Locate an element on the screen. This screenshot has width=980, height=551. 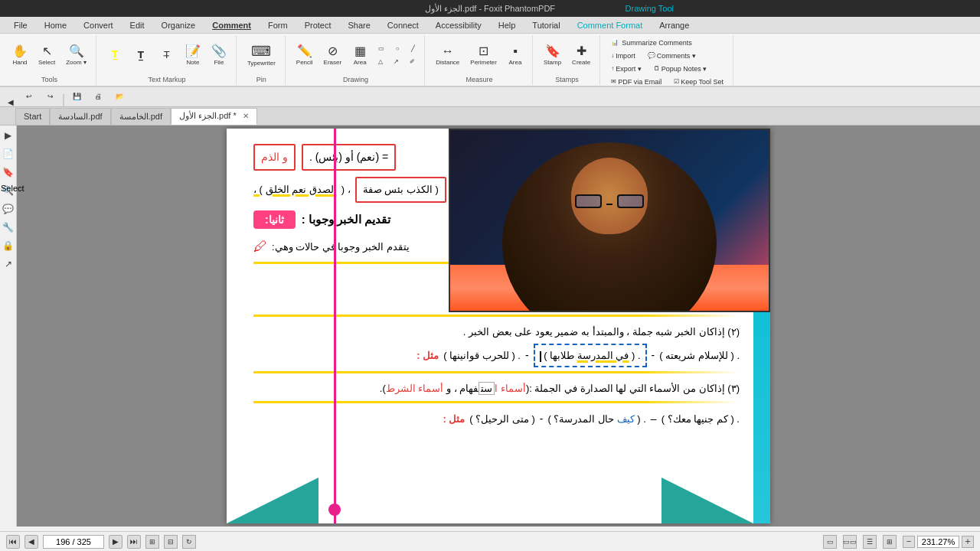
print-btn: 🖨 is located at coordinates (98, 96).